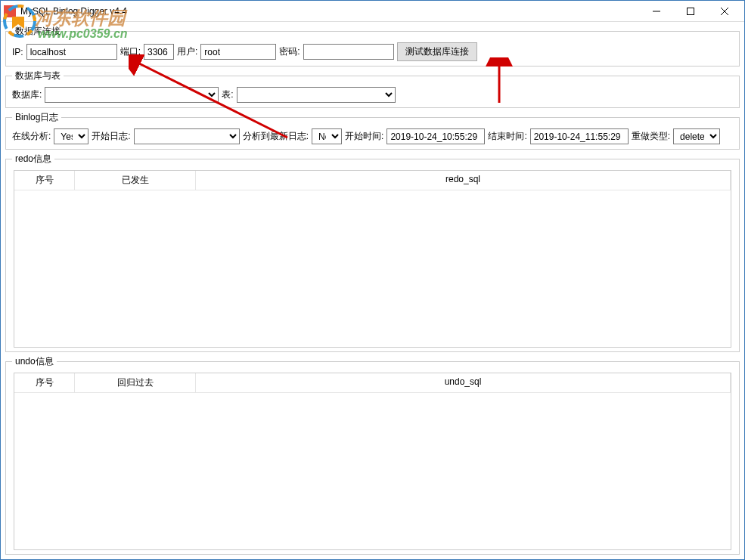 Image resolution: width=745 pixels, height=560 pixels. What do you see at coordinates (135, 180) in the screenshot?
I see `redo-col-time: 已发生` at bounding box center [135, 180].